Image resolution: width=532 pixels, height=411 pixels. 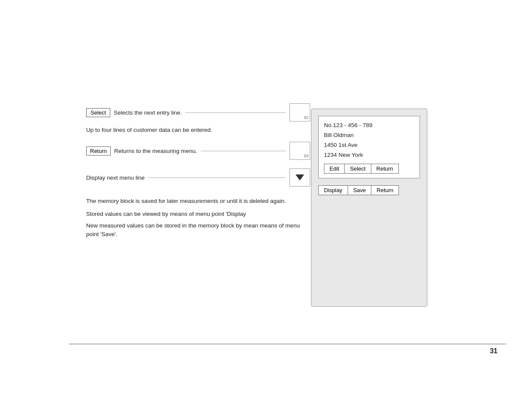 What do you see at coordinates (300, 177) in the screenshot?
I see `down-arrow-icon` at bounding box center [300, 177].